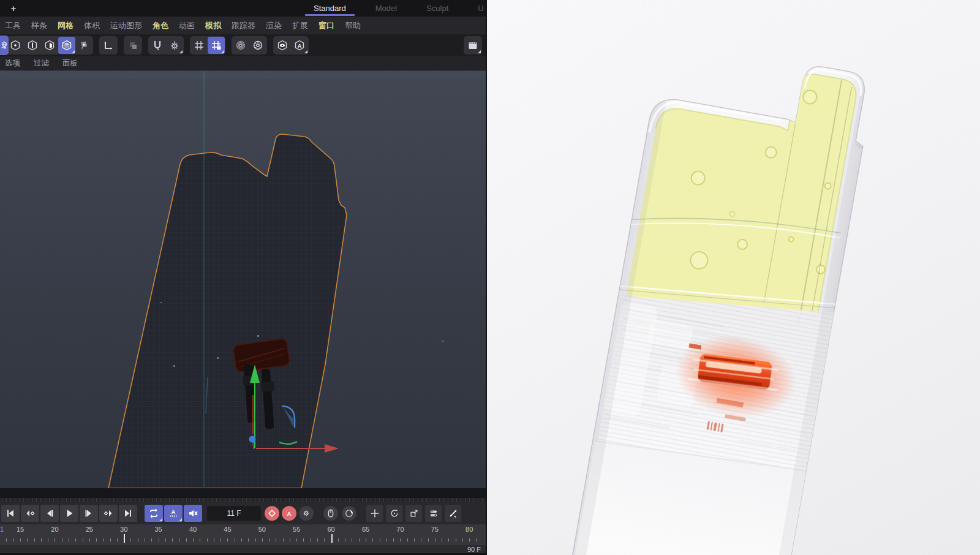 This screenshot has width=980, height=555. What do you see at coordinates (331, 513) in the screenshot?
I see `key-mouse-button` at bounding box center [331, 513].